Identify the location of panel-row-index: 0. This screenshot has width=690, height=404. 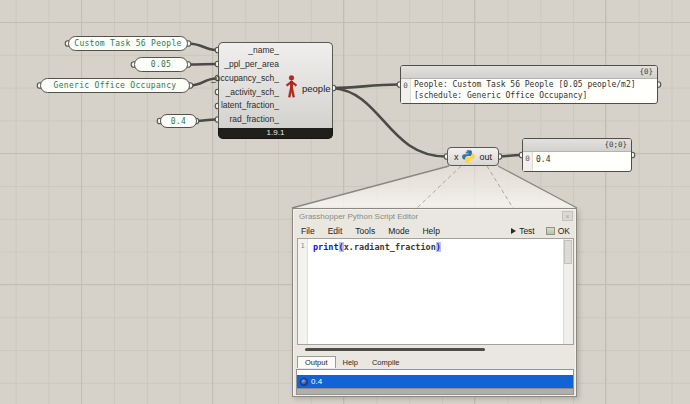
(406, 91).